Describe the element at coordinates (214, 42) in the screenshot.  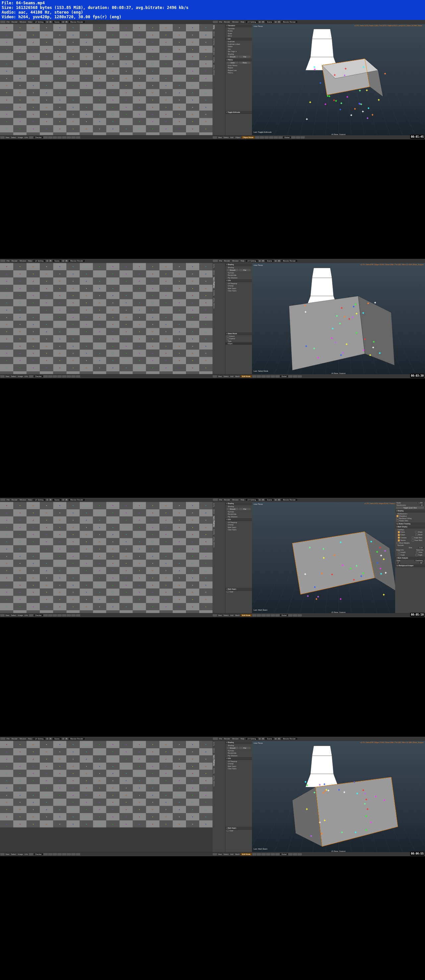
I see `tab-relations: Relations` at that location.